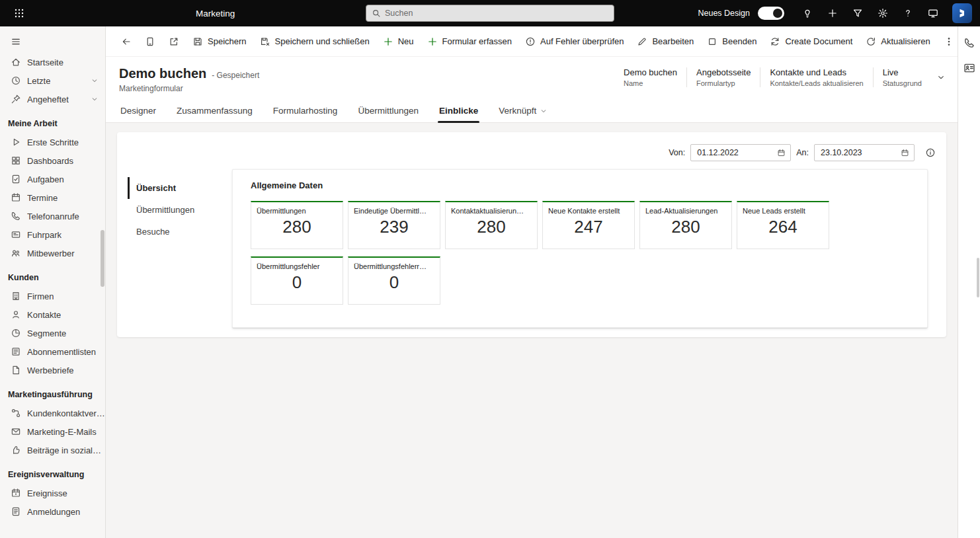  What do you see at coordinates (323, 41) in the screenshot?
I see `command-label: Speichern und schließen` at bounding box center [323, 41].